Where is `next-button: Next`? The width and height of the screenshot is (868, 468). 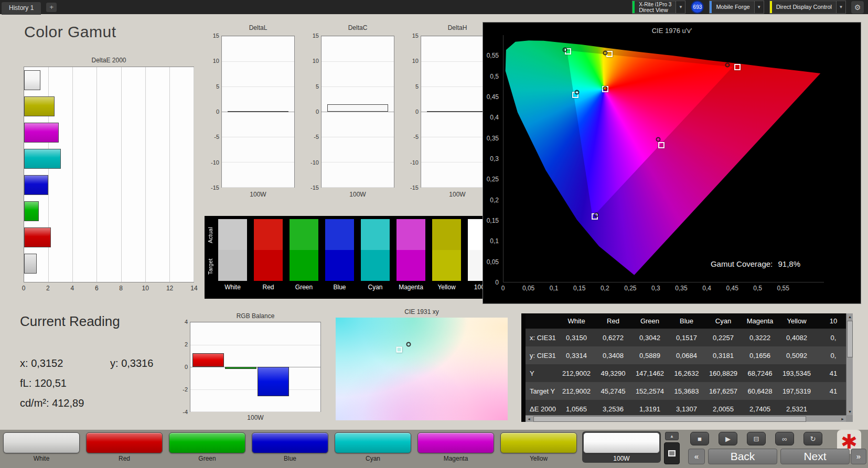
next-button: Next is located at coordinates (815, 456).